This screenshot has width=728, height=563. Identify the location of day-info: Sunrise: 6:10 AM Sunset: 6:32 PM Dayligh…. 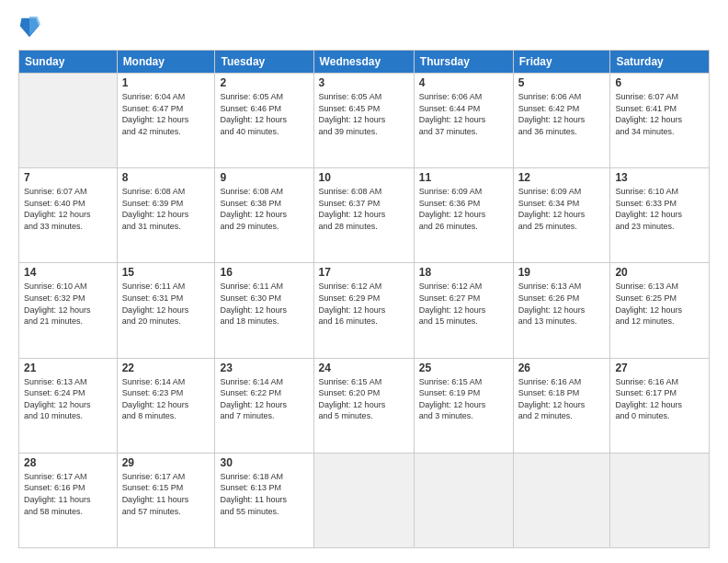
(68, 304).